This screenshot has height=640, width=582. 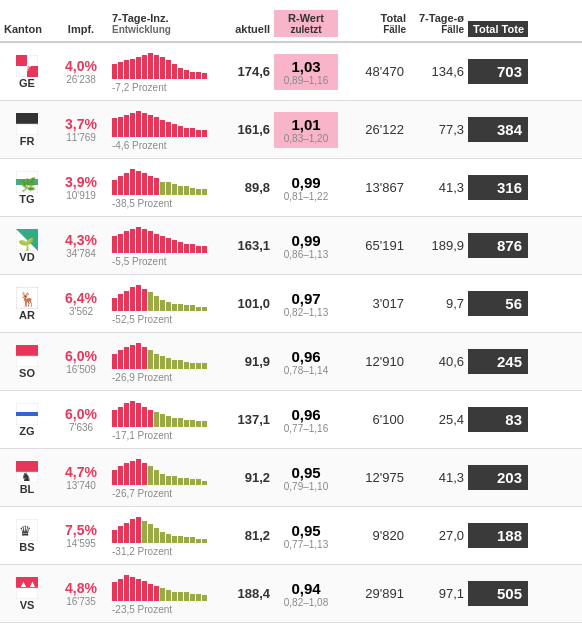 I want to click on impf-num: 34'784, so click(x=81, y=254).